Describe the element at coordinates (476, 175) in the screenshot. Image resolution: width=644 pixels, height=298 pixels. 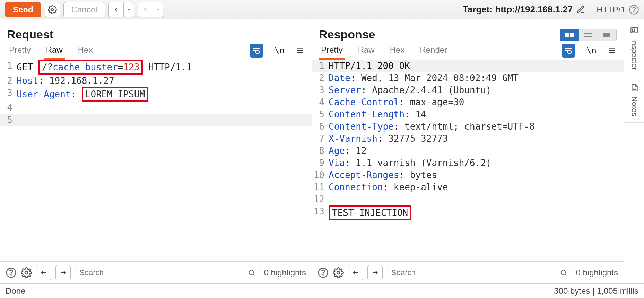
I see `line-code: Accept-Ranges: bytes` at that location.